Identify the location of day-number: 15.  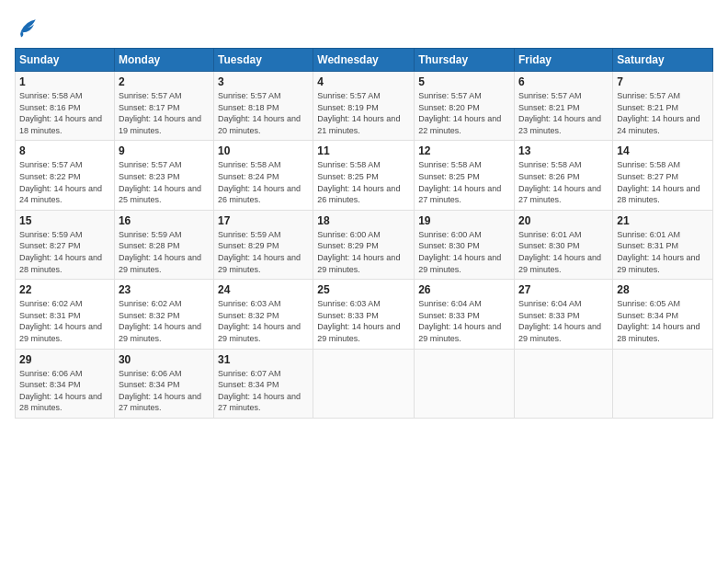
(64, 221).